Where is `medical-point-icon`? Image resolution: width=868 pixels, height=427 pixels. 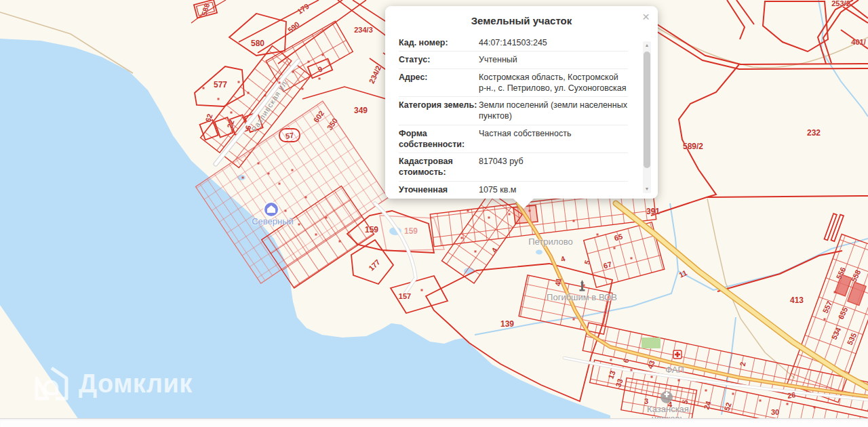 medical-point-icon is located at coordinates (677, 354).